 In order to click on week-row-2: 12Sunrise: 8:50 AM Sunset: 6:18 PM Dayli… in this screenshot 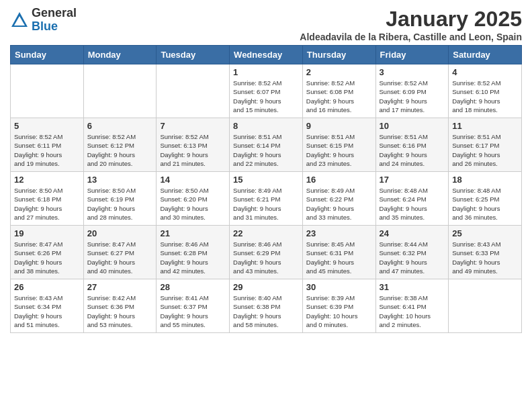, I will do `click(266, 199)`.